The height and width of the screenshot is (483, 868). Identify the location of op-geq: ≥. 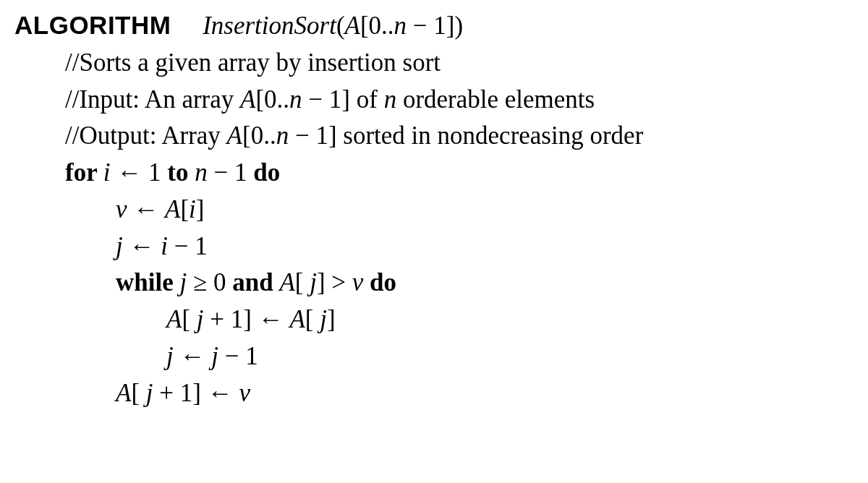
(200, 282).